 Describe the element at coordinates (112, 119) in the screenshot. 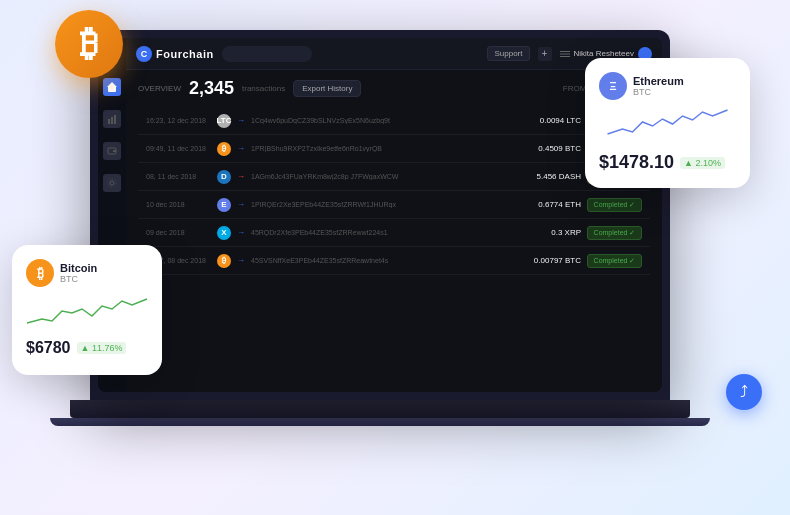

I see `sidebar-item-chart` at that location.